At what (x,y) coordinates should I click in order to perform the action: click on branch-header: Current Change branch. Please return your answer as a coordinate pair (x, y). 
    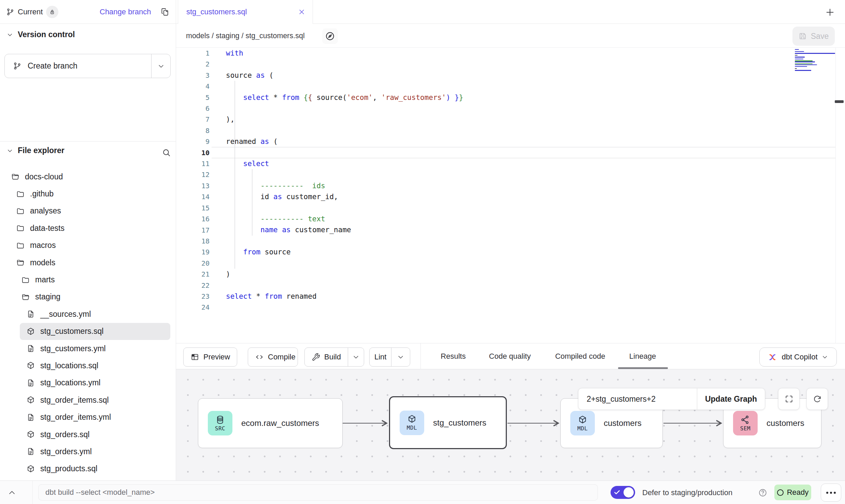
    Looking at the image, I should click on (88, 12).